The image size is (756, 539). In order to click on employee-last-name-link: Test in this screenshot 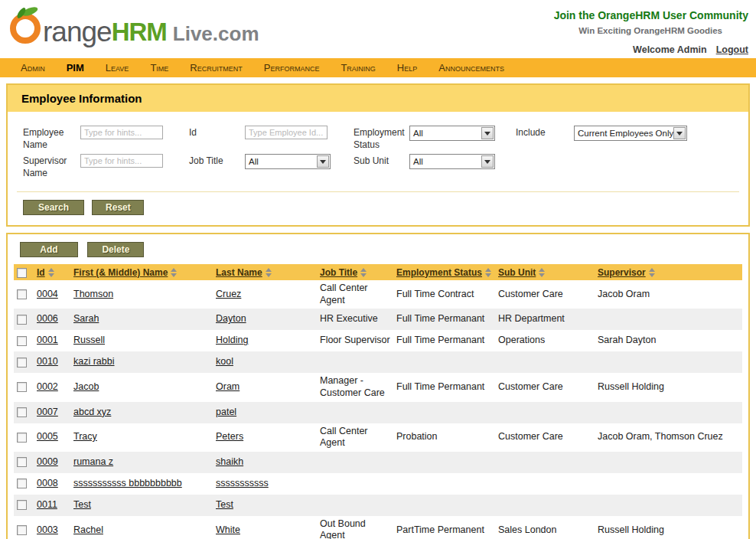, I will do `click(225, 505)`.